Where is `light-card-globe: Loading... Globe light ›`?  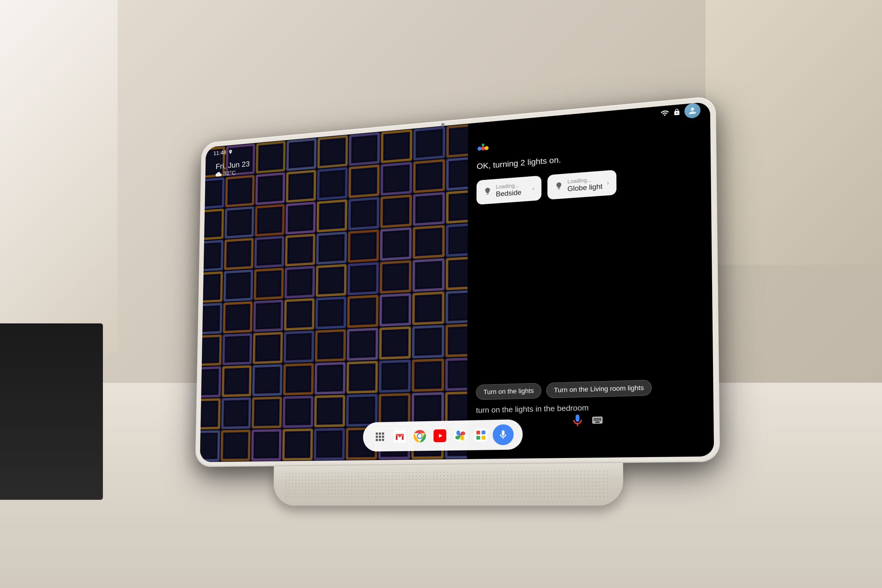 light-card-globe: Loading... Globe light › is located at coordinates (582, 185).